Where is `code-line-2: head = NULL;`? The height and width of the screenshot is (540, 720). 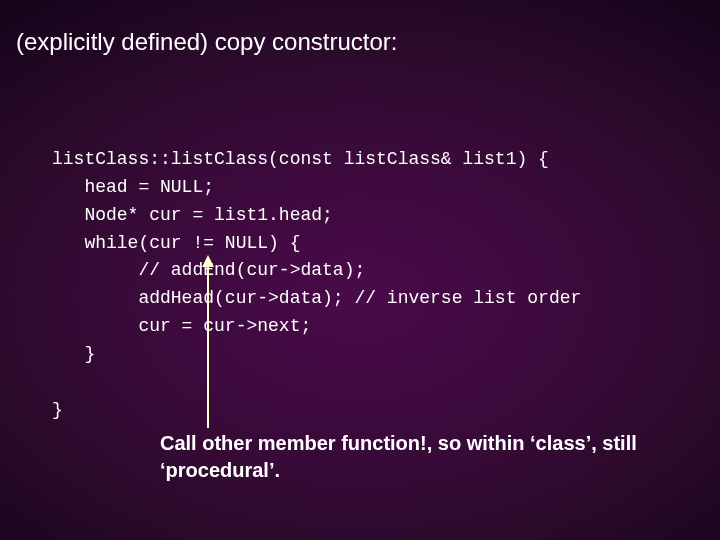
code-line-2: head = NULL; is located at coordinates (133, 187).